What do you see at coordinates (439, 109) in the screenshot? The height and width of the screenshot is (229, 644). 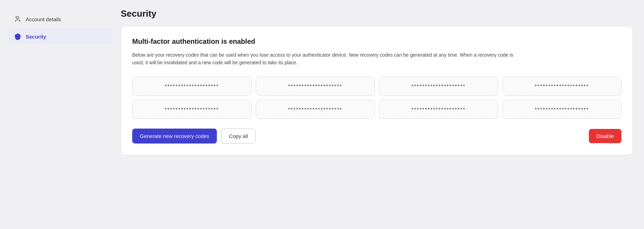 I see `recovery-code-7: ********************` at bounding box center [439, 109].